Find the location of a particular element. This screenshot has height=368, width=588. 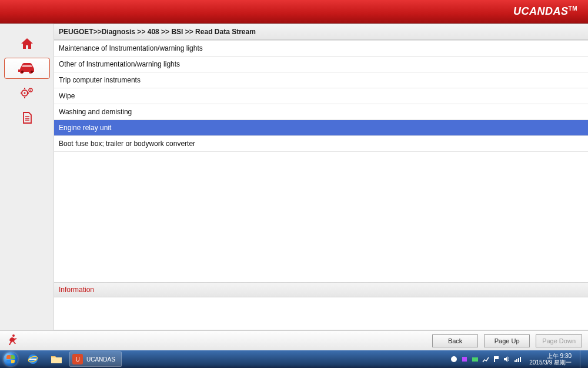

clock-time: 上午 9:30 is located at coordinates (550, 356).